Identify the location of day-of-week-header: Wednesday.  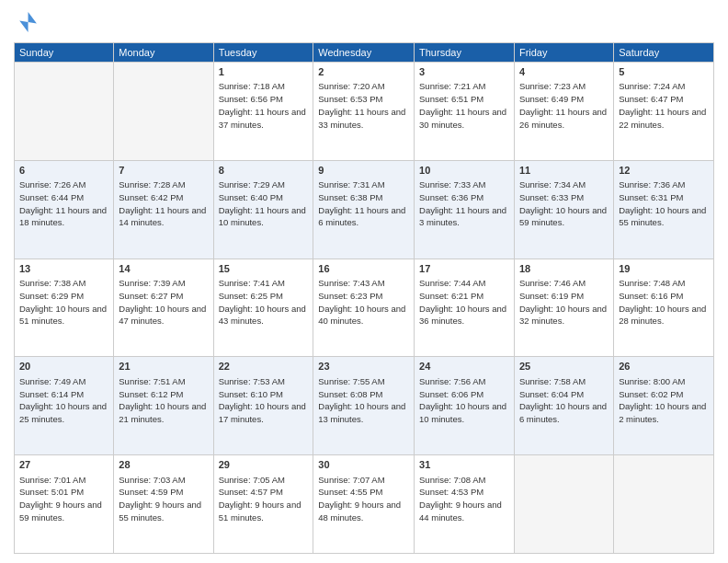
(364, 53).